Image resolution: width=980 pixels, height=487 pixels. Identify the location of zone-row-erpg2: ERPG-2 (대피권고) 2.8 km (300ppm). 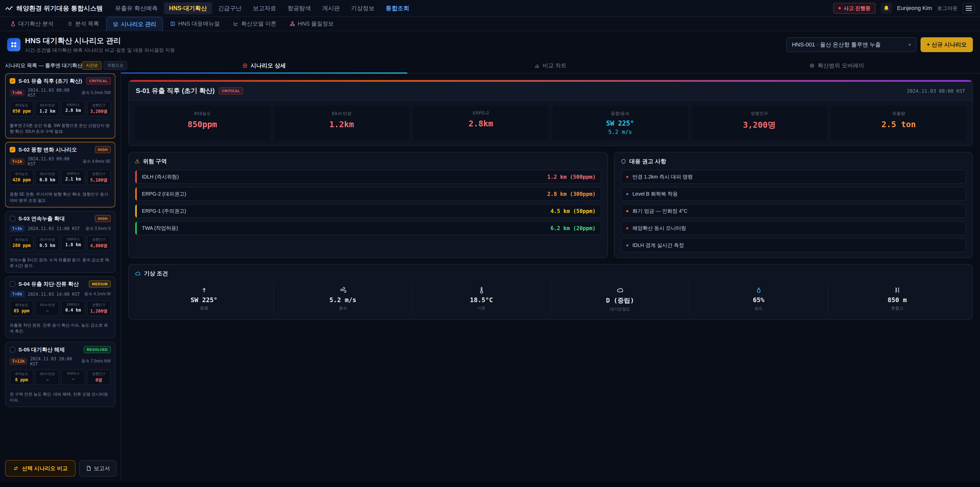
(368, 194).